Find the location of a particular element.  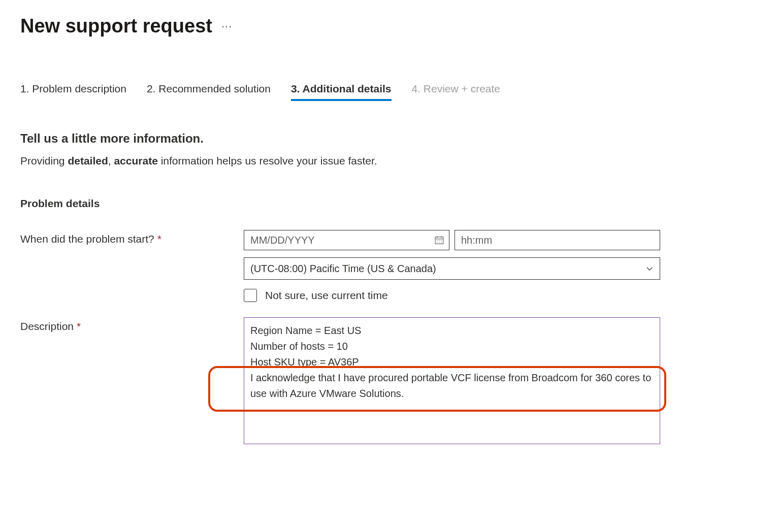

header-row: New support request ··· is located at coordinates (390, 26).